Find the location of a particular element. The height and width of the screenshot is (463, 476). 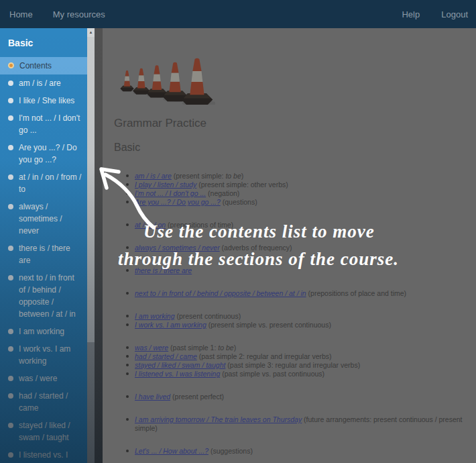

sidebar-item-label: I like / She likes is located at coordinates (47, 101).